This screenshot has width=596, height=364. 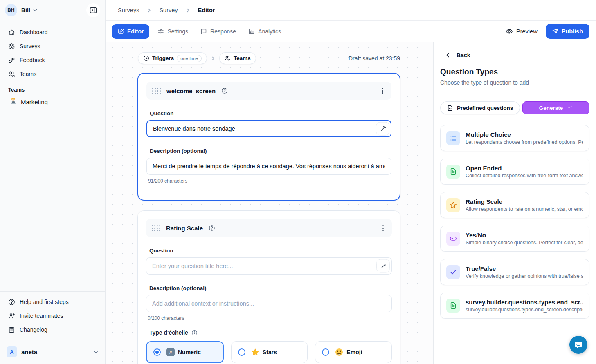 I want to click on back-button: Back, so click(x=520, y=55).